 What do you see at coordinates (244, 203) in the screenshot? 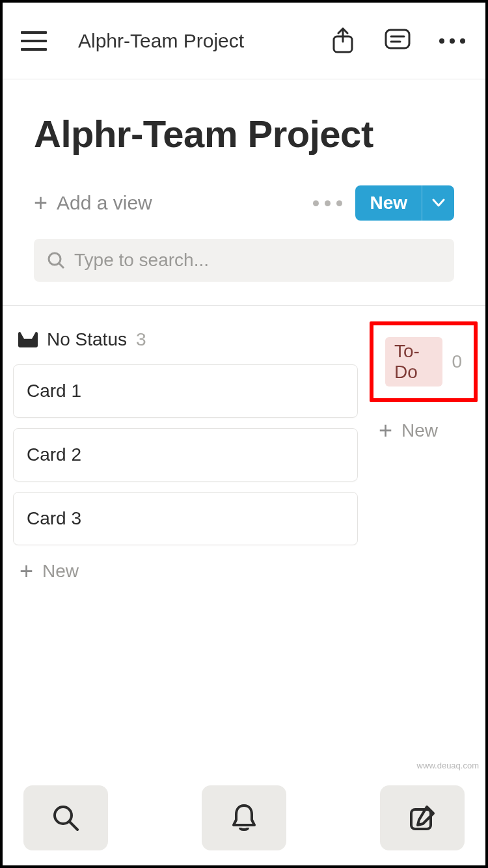
I see `view-row: + Add a view New` at bounding box center [244, 203].